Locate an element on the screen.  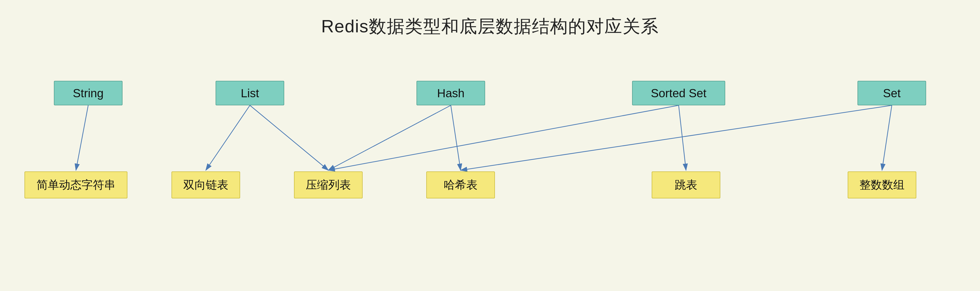
arrow-set-to-intset is located at coordinates (887, 138).